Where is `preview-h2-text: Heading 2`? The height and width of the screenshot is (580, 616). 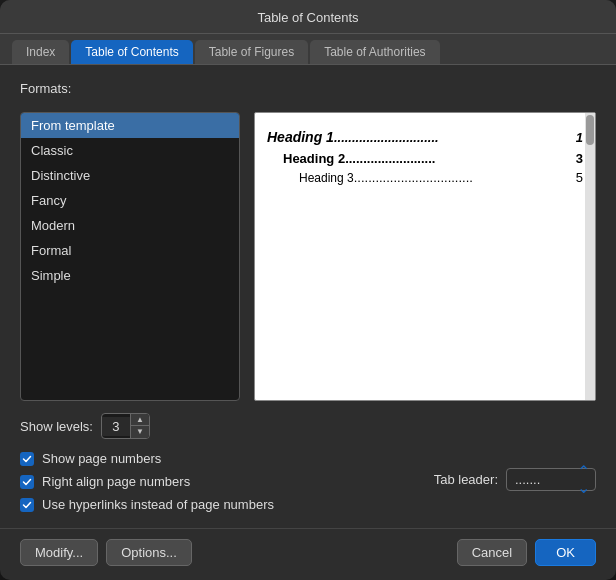
preview-h2-text: Heading 2 is located at coordinates (314, 158).